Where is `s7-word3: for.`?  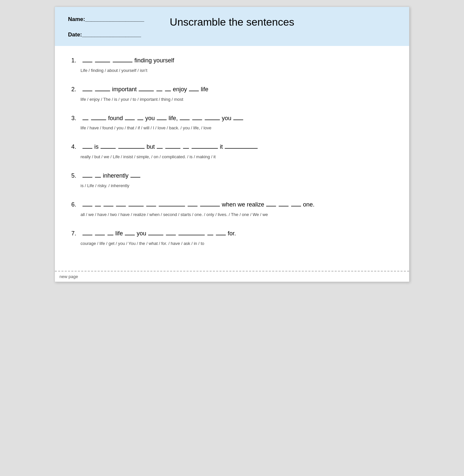 s7-word3: for. is located at coordinates (232, 234).